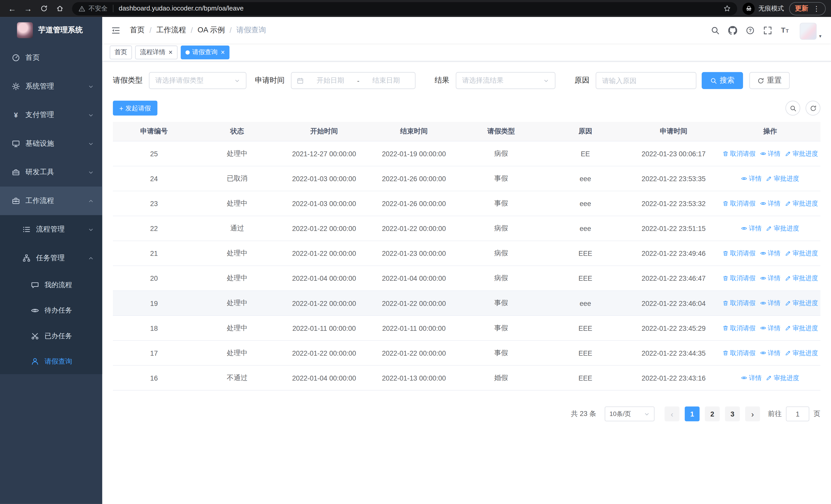 This screenshot has width=831, height=504. I want to click on update-label: 更新, so click(802, 8).